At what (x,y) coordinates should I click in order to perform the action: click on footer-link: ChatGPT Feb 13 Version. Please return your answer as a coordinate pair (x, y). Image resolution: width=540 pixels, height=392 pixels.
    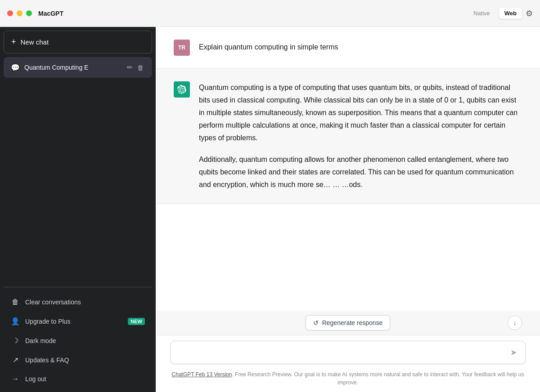
    Looking at the image, I should click on (202, 374).